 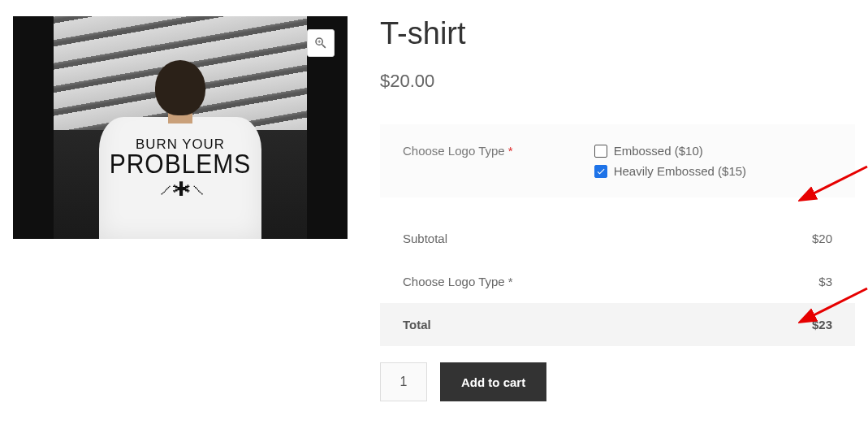 I want to click on logo-type-option: Choose Logo Type * Embossed ($10) Heavil…, so click(x=617, y=161).